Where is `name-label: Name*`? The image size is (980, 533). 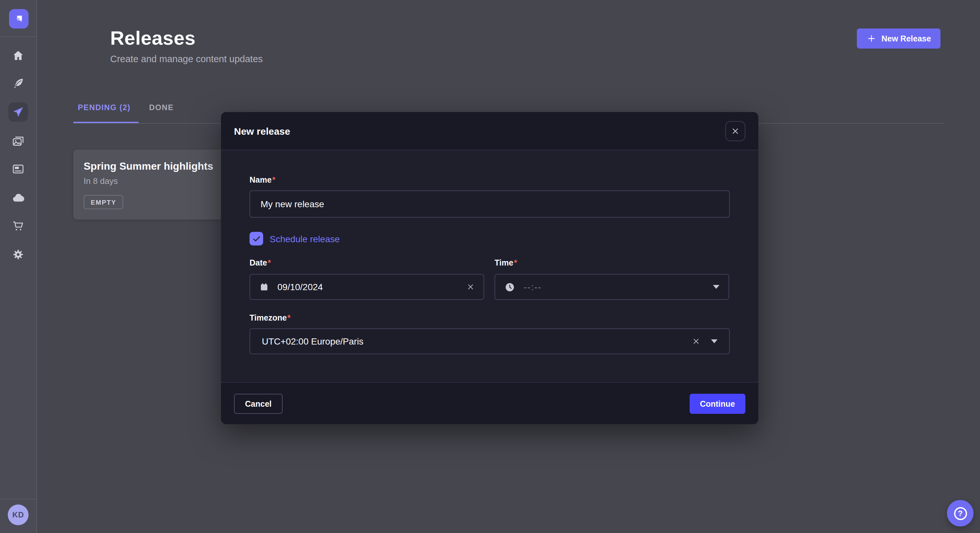
name-label: Name* is located at coordinates (262, 180).